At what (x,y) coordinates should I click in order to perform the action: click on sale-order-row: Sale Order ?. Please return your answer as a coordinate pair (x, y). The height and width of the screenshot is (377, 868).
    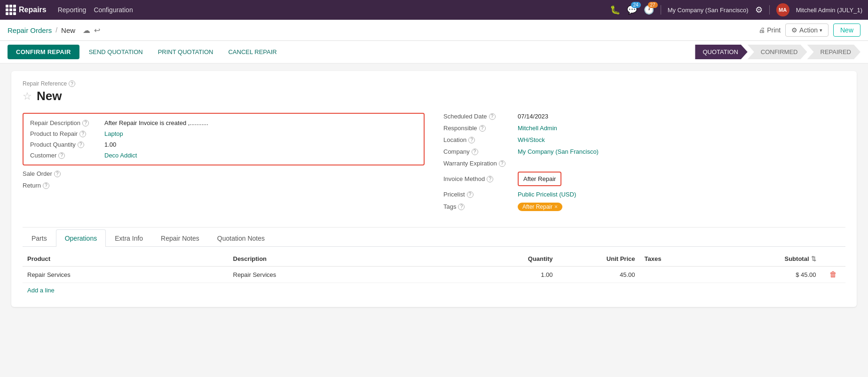
    Looking at the image, I should click on (224, 174).